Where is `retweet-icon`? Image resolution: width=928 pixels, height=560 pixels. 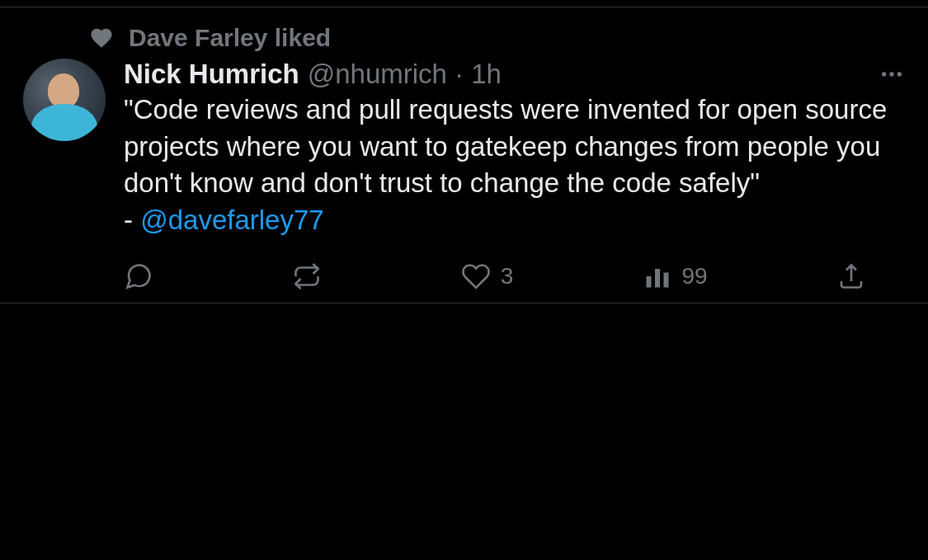
retweet-icon is located at coordinates (307, 276).